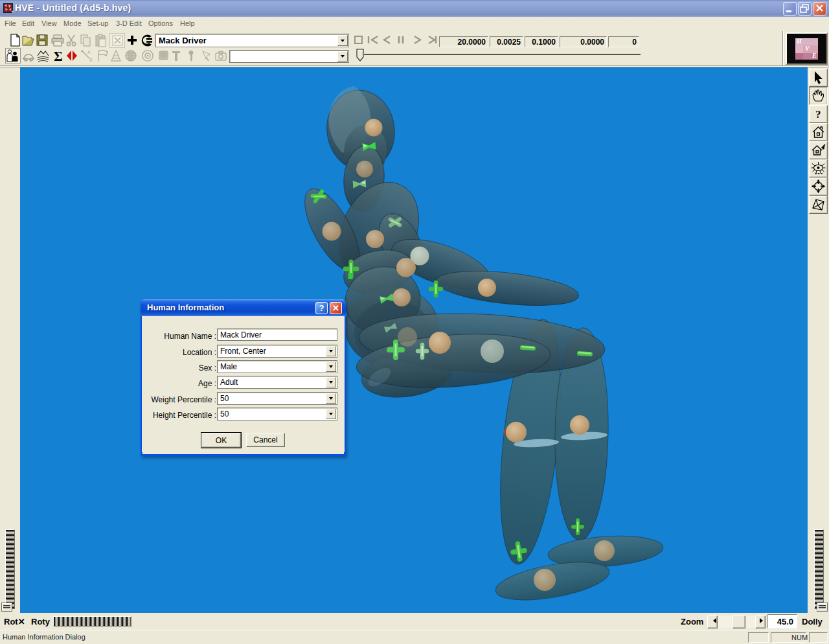 The height and width of the screenshot is (644, 829). What do you see at coordinates (89, 52) in the screenshot?
I see `svg-text: A` at bounding box center [89, 52].